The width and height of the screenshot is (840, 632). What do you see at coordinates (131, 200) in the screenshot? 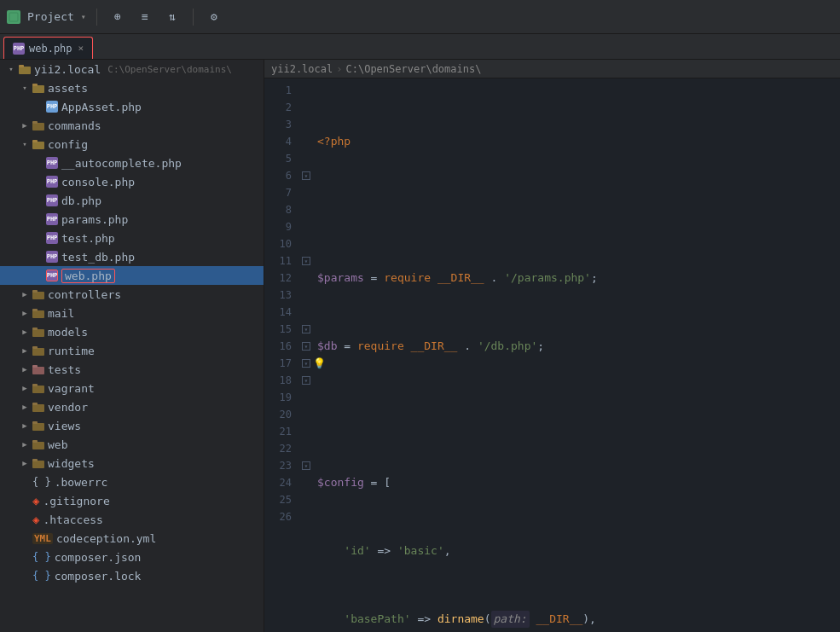
I see `sidebar-item-db: PHP db.php` at bounding box center [131, 200].